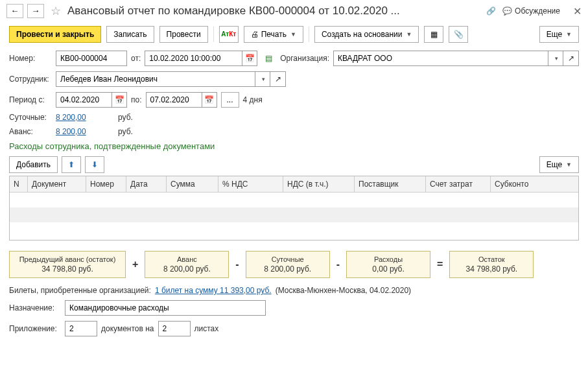 The width and height of the screenshot is (588, 387). Describe the element at coordinates (184, 34) in the screenshot. I see `post-button: Провести` at that location.